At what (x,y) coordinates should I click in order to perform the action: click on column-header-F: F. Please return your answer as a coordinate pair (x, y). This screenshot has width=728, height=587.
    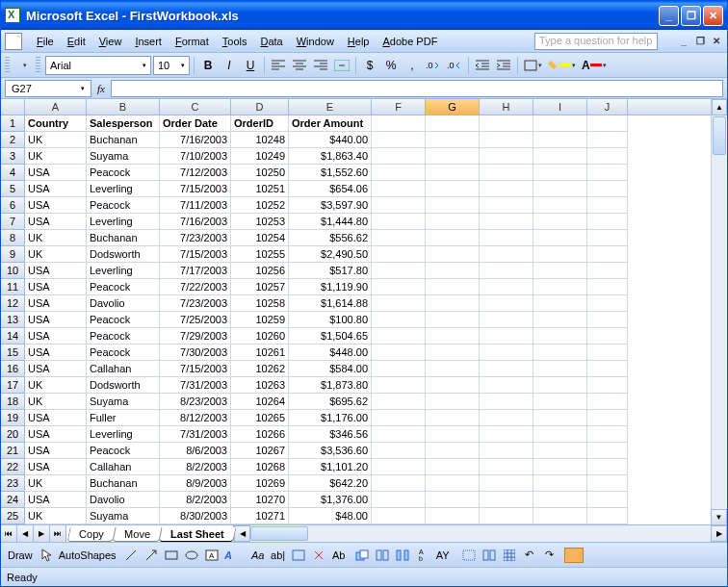
    Looking at the image, I should click on (399, 107).